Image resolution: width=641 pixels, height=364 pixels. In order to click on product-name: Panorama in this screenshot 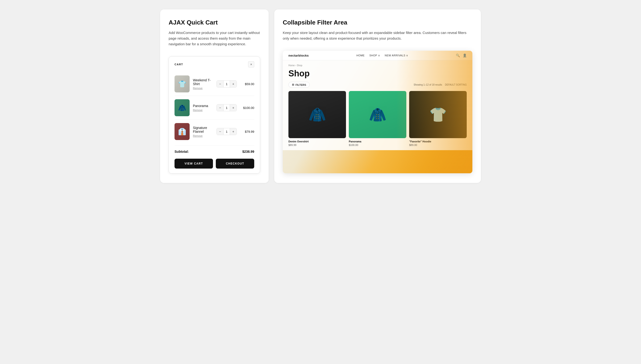, I will do `click(378, 142)`.